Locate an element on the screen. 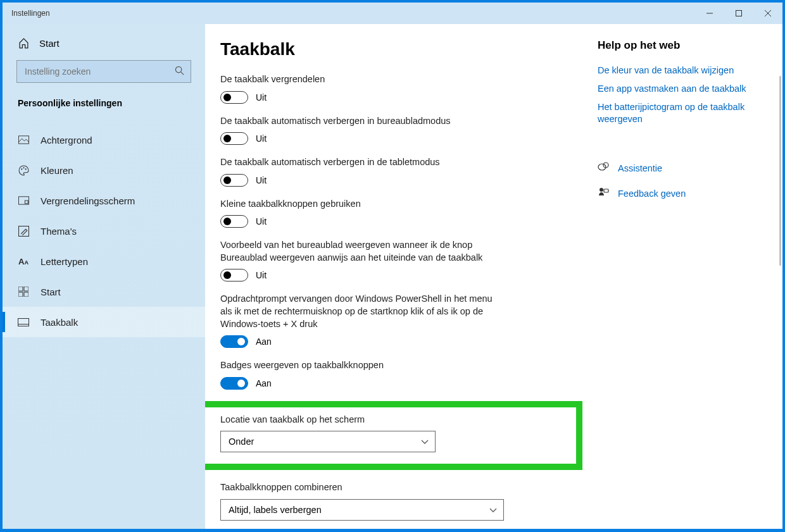 Image resolution: width=785 pixels, height=532 pixels. setting-small-buttons: Kleine taakbalkknoppen gebruiken Uit is located at coordinates (401, 213).